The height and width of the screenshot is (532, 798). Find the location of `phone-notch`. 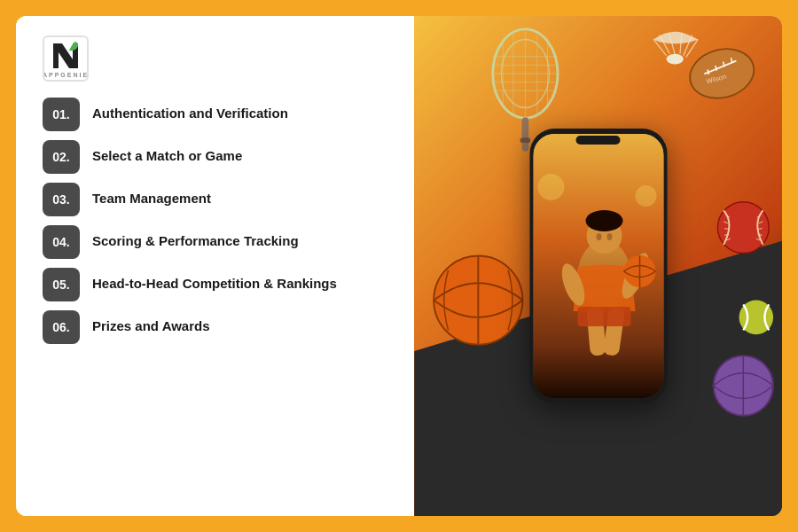

phone-notch is located at coordinates (598, 140).